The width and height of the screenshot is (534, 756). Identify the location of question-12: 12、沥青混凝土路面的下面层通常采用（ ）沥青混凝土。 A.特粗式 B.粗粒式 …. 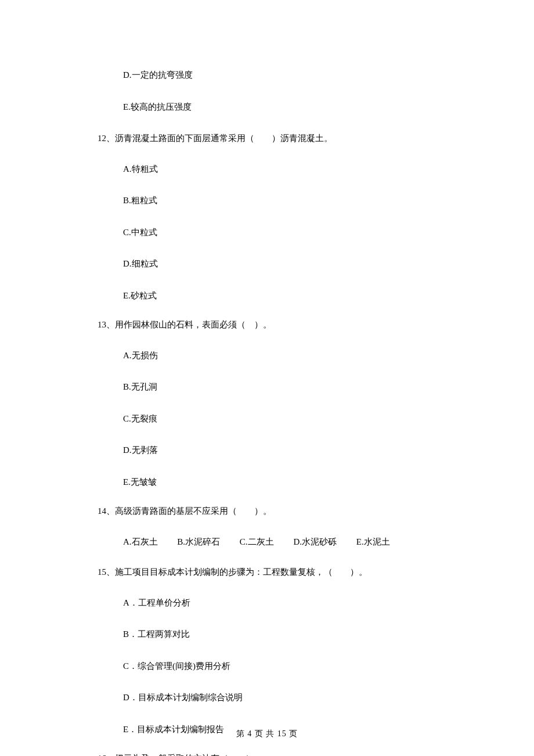
(272, 217).